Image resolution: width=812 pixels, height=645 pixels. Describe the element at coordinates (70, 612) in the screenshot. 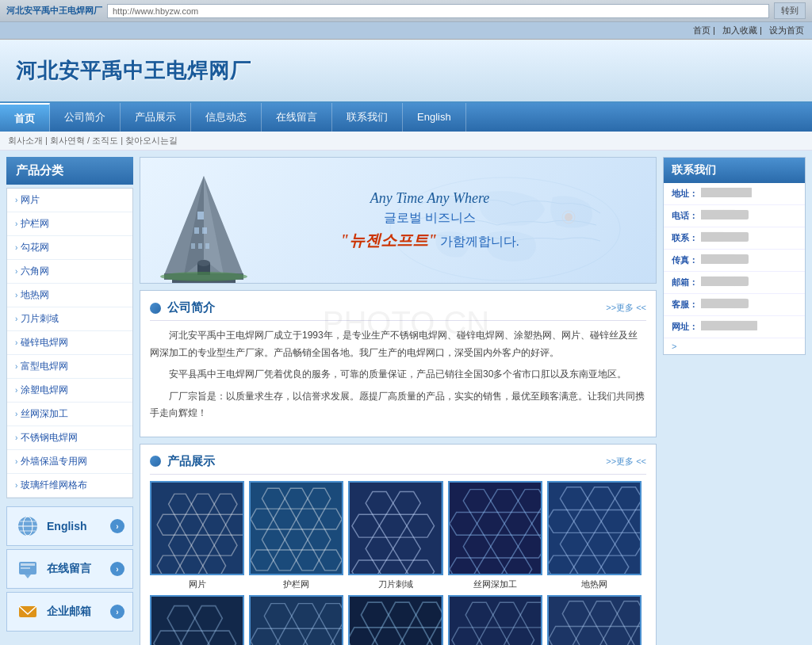

I see `email-button: 企业邮箱 ›` at that location.